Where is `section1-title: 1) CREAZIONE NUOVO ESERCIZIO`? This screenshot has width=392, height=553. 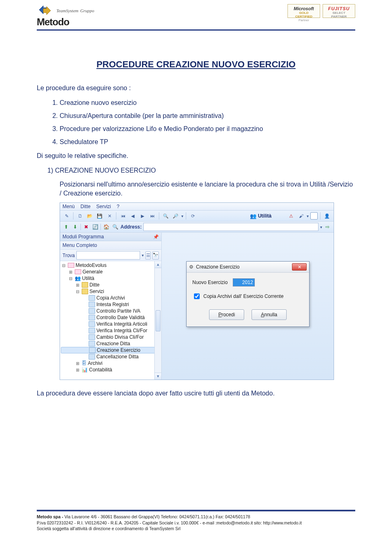
section1-title: 1) CREAZIONE NUOVO ESERCIZIO is located at coordinates (201, 171).